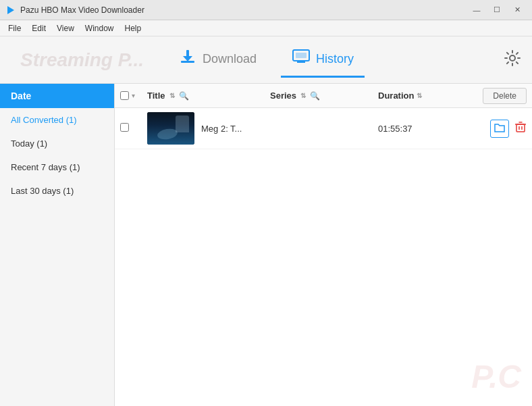 The height and width of the screenshot is (406, 532). Describe the element at coordinates (493, 128) in the screenshot. I see `row-actions` at that location.